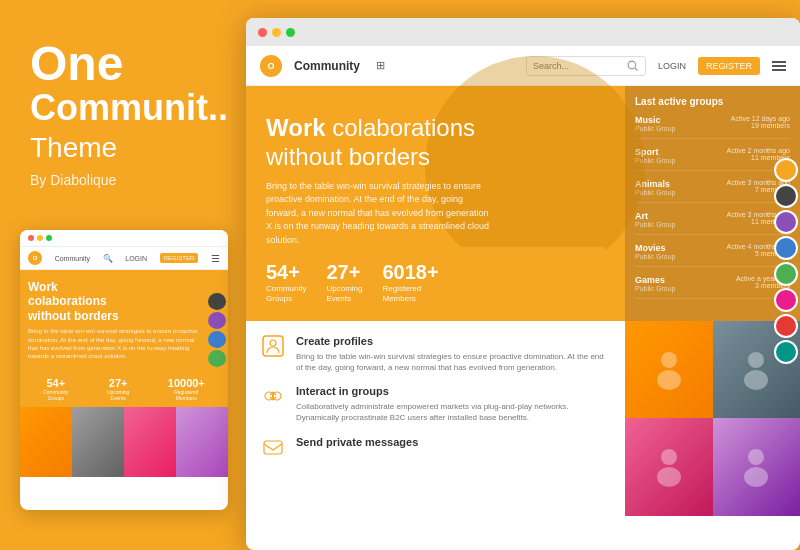 Image resolution: width=800 pixels, height=550 pixels. I want to click on desktop-dot-red, so click(262, 32).